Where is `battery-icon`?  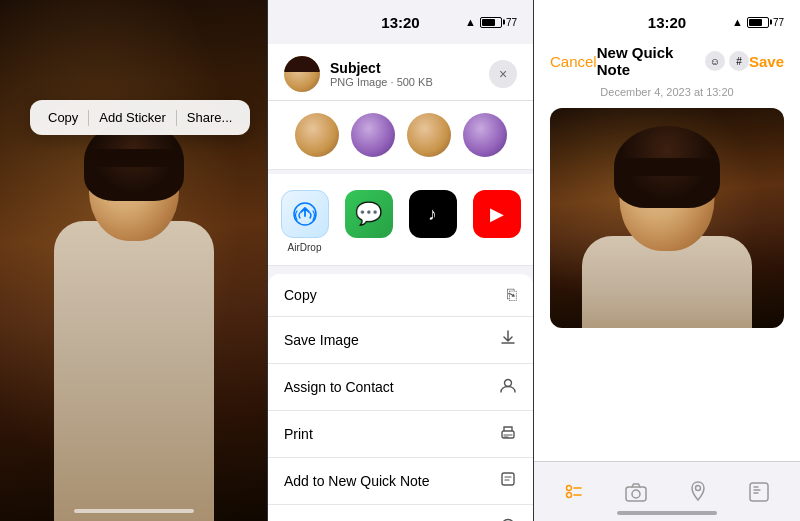 battery-icon is located at coordinates (491, 22).